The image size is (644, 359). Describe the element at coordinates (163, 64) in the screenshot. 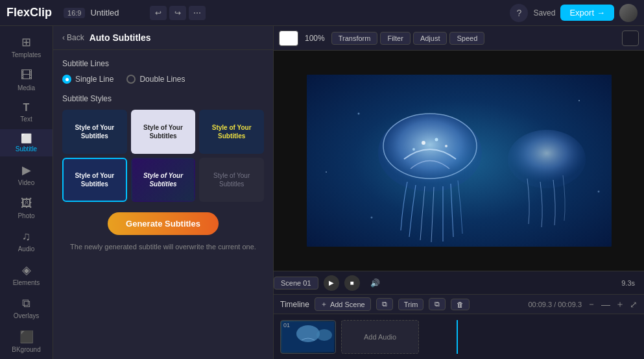

I see `subtitle-lines-label: Subtitle Lines` at that location.